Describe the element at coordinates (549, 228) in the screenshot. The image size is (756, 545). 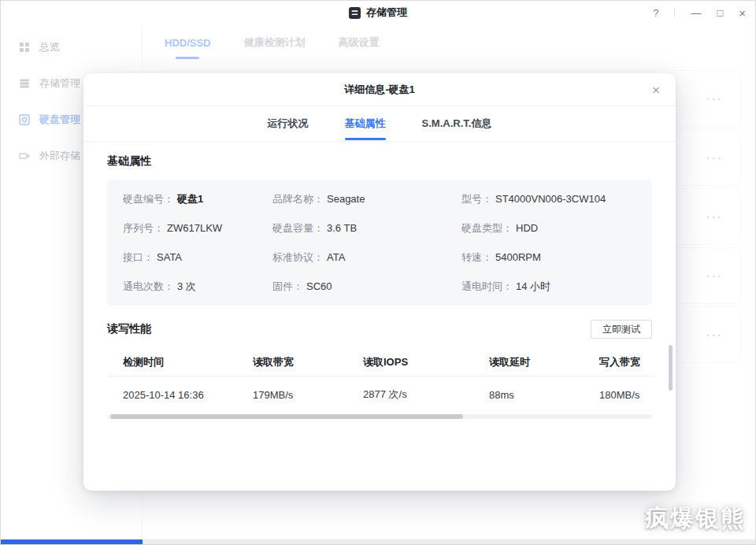
I see `property-disk-type: 硬盘类型： HDD` at that location.